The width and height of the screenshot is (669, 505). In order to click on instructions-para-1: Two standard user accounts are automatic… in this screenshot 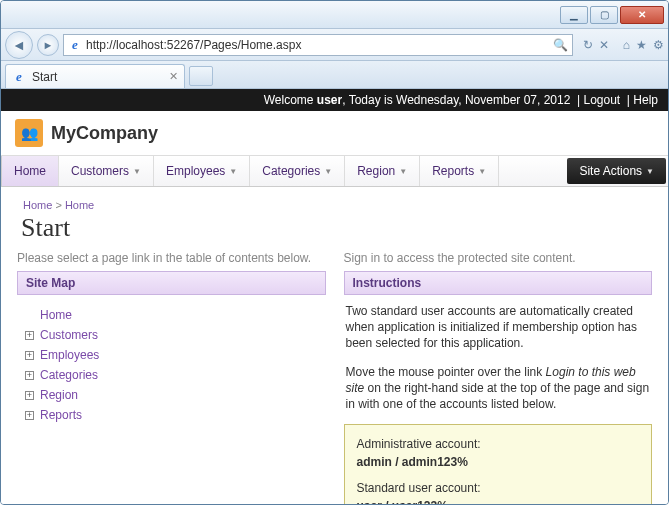, I will do `click(498, 326)`.